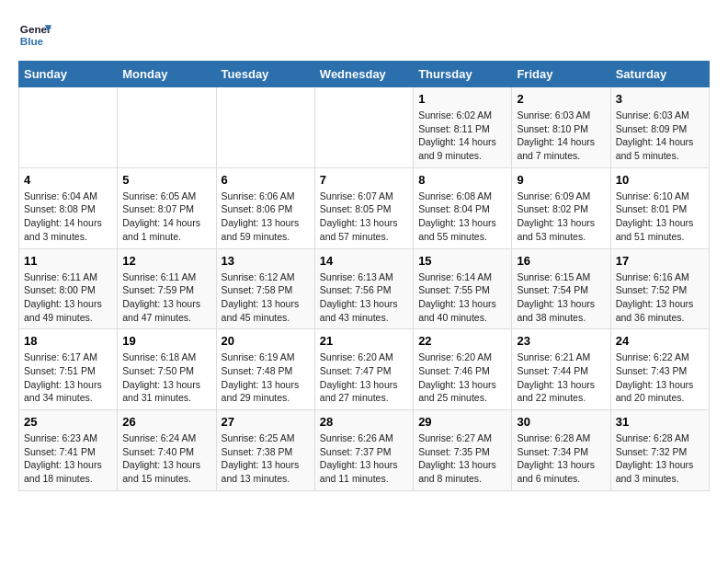  Describe the element at coordinates (462, 421) in the screenshot. I see `day-number: 29` at that location.